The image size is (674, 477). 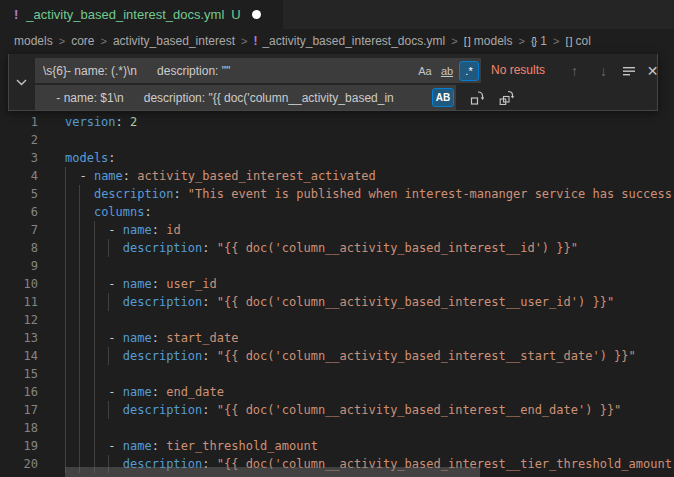 What do you see at coordinates (578, 41) in the screenshot?
I see `breadcrumb-item: [ ]col` at bounding box center [578, 41].